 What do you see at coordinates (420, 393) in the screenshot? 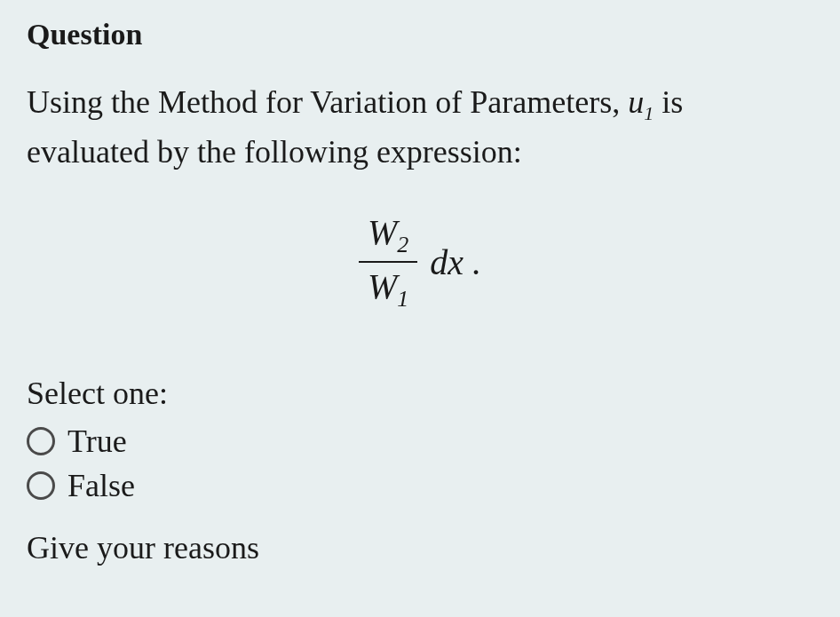
I see `select-prompt: Select one:` at bounding box center [420, 393].